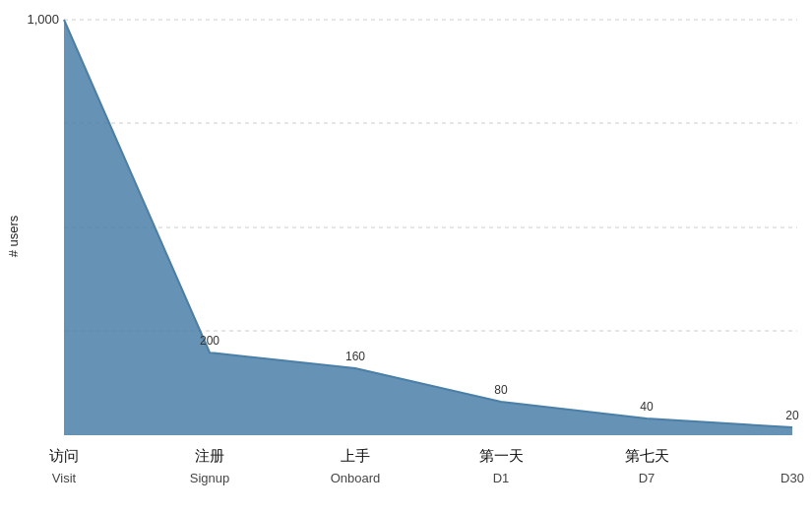  I want to click on x-label-d30-english: D30, so click(792, 479).